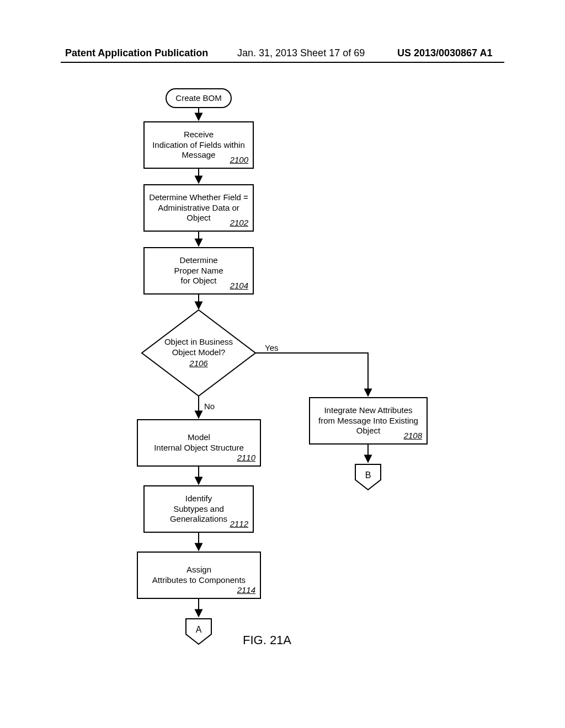 The height and width of the screenshot is (728, 565). Describe the element at coordinates (199, 145) in the screenshot. I see `step-2100: Receive Indication of Fields within Mess…` at that location.